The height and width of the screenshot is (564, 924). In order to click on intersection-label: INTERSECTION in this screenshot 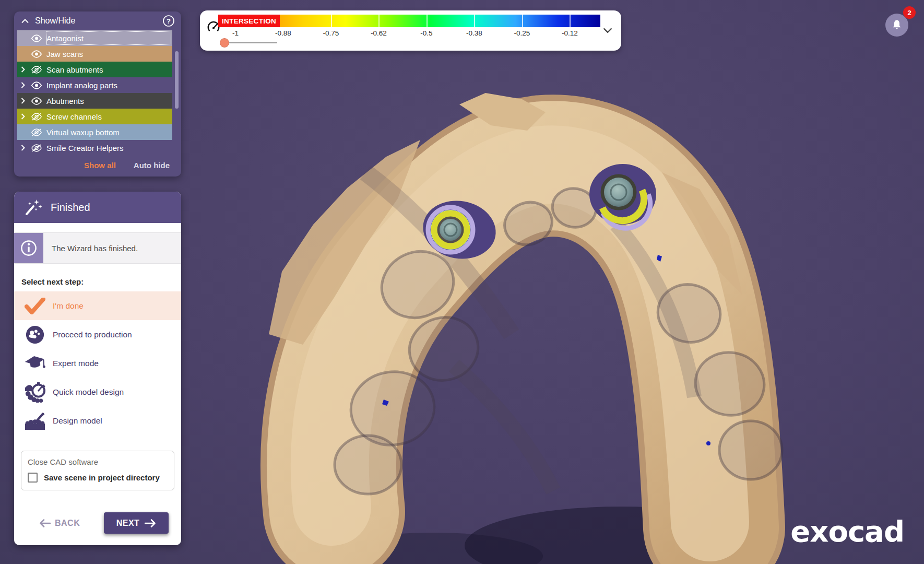, I will do `click(249, 21)`.